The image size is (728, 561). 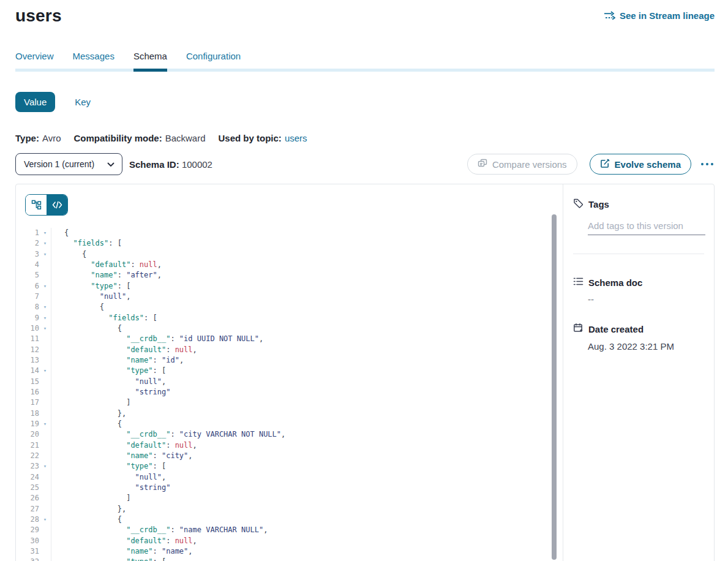 What do you see at coordinates (289, 530) in the screenshot?
I see `code-line: 29 "__crdb__": "name VARCHAR NULL",` at bounding box center [289, 530].